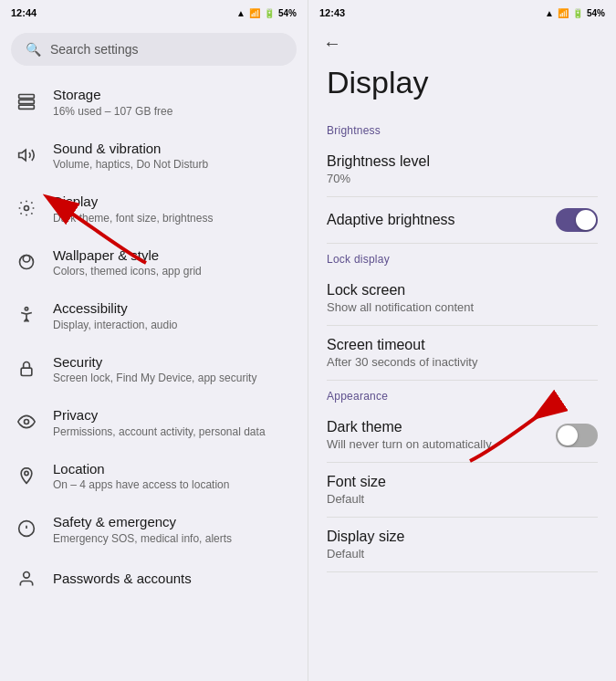  Describe the element at coordinates (575, 13) in the screenshot. I see `right-status-icons: ▲ 📶 🔋 54%` at that location.